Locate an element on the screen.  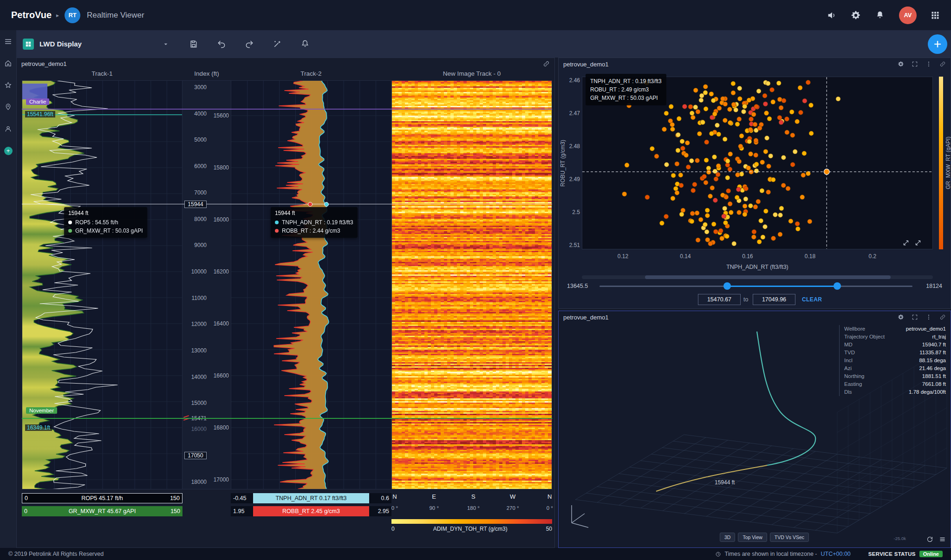
range-from-input is located at coordinates (719, 300).